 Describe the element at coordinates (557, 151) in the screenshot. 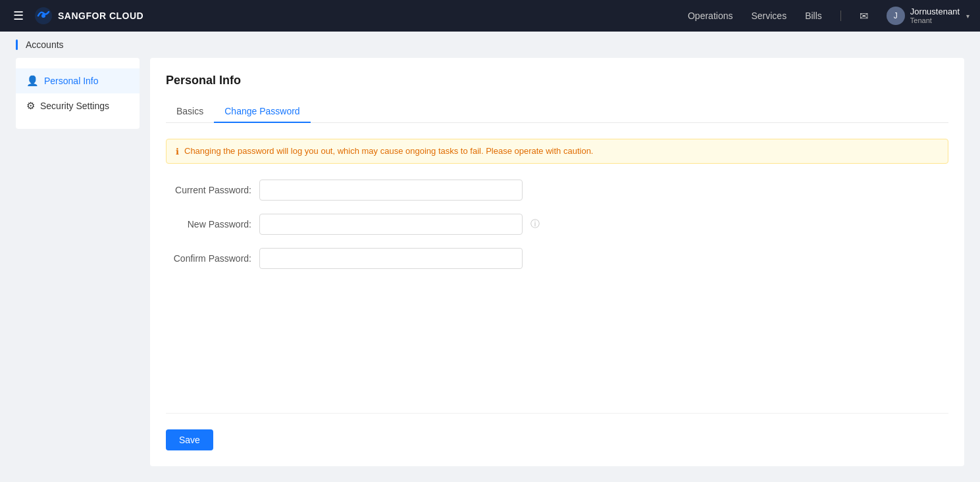

I see `warning-banner: ℹ Changing the password will log you out…` at that location.